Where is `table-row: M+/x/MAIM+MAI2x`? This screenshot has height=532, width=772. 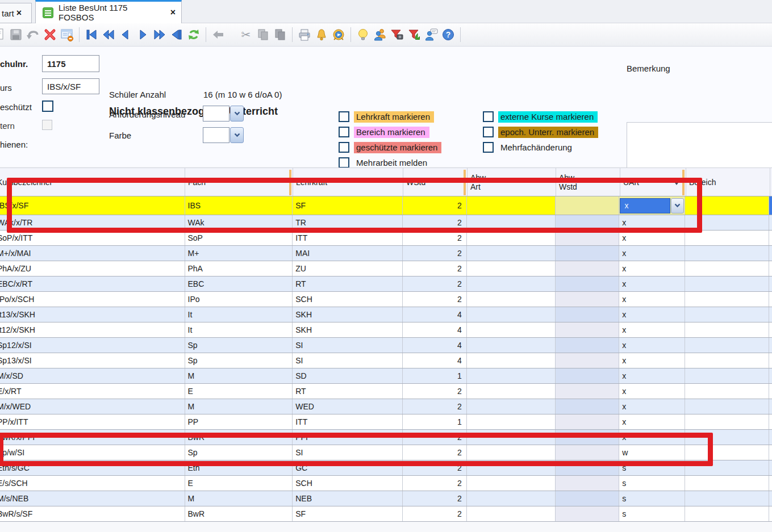 table-row: M+/x/MAIM+MAI2x is located at coordinates (386, 253).